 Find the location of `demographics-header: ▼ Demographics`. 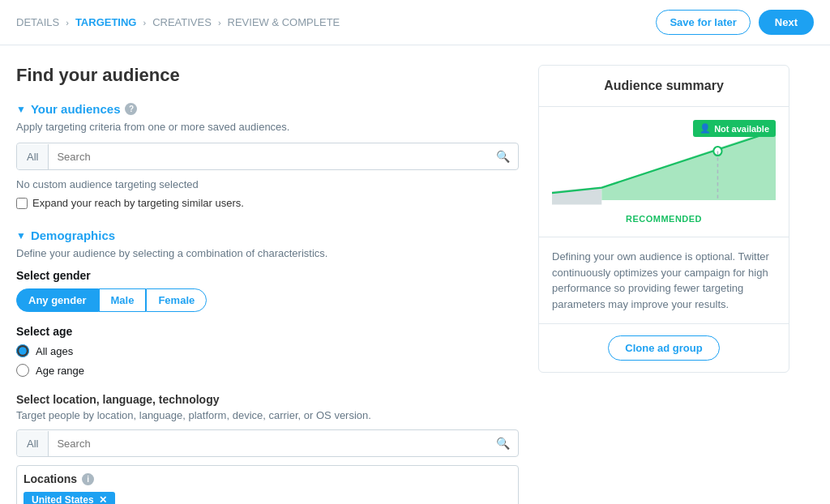

demographics-header: ▼ Demographics is located at coordinates (267, 235).